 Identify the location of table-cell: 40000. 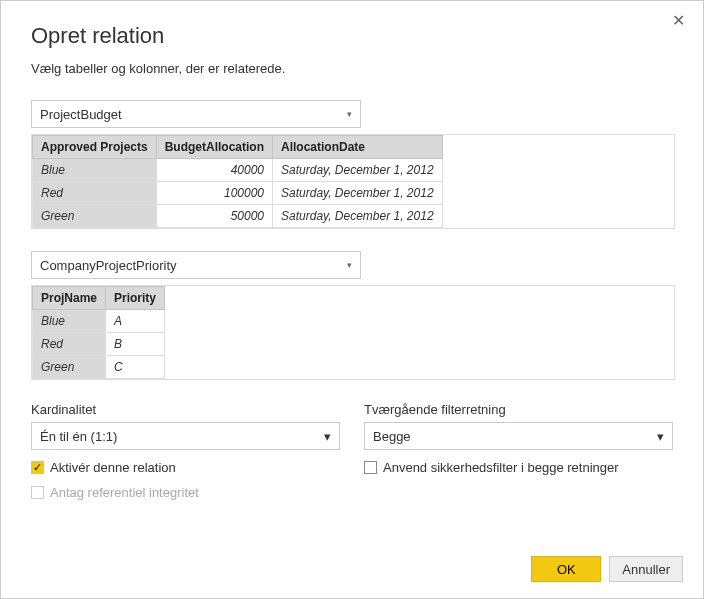
(214, 170).